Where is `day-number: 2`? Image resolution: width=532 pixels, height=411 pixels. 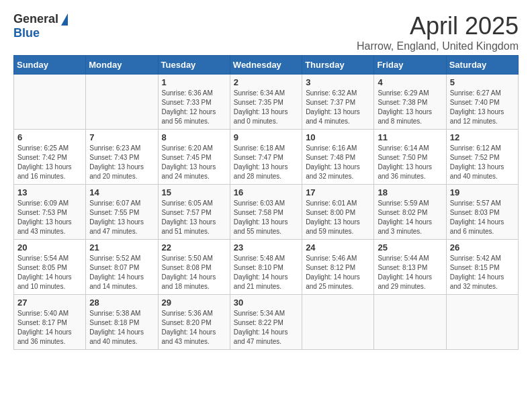 day-number: 2 is located at coordinates (266, 82).